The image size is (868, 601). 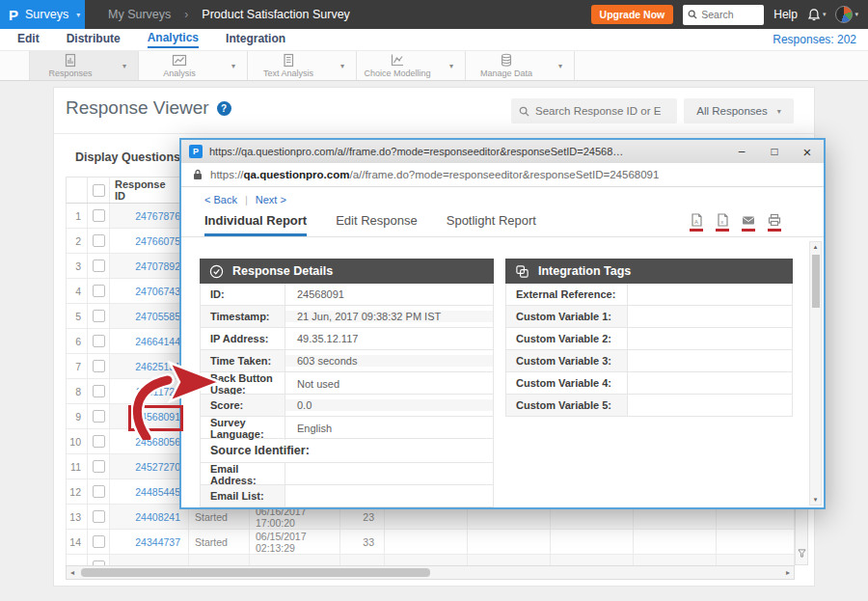 I want to click on toolbar-choice-modelling-caret: ▾, so click(x=451, y=66).